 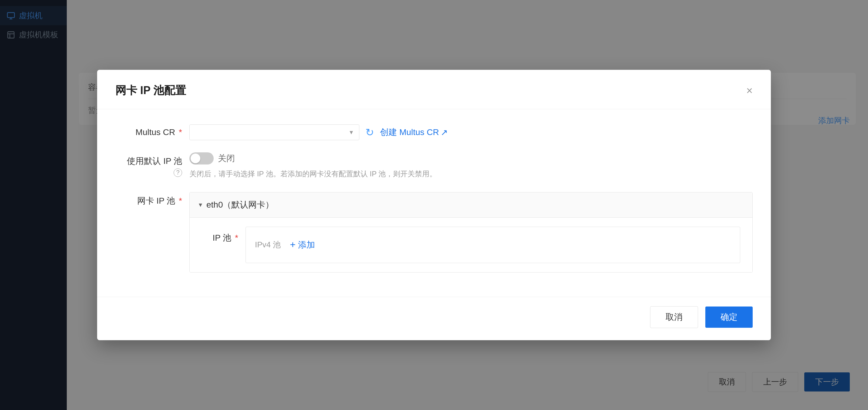 What do you see at coordinates (414, 132) in the screenshot?
I see `create-multus-cr-link: 创建 Multus CR ↗` at bounding box center [414, 132].